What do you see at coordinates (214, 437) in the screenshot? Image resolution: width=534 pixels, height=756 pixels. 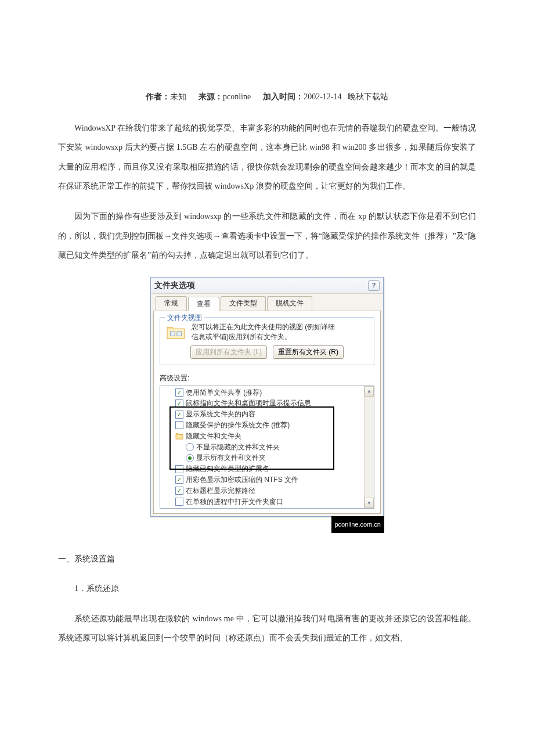 I see `opt-hidden-group: 隐藏文件和文件夹` at bounding box center [214, 437].